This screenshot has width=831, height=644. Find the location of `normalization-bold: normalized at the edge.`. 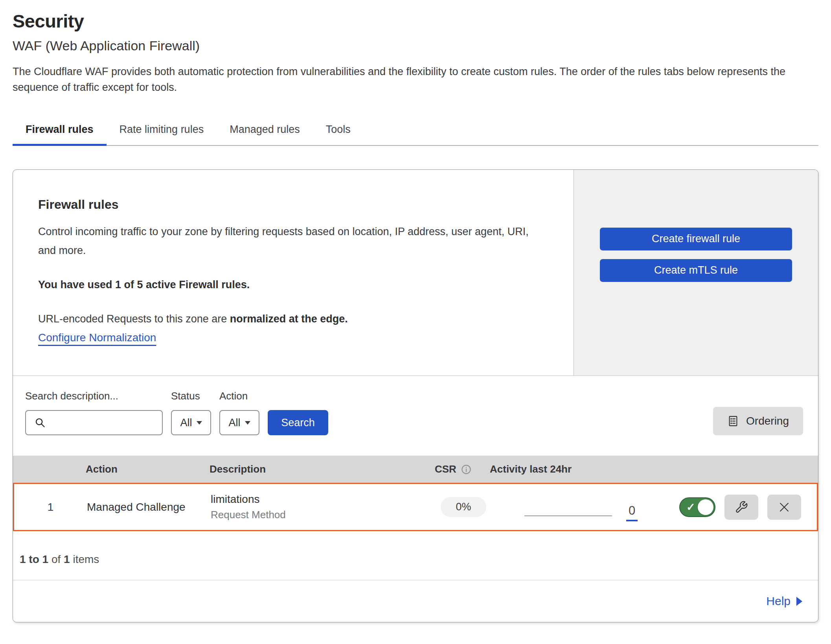

normalization-bold: normalized at the edge. is located at coordinates (289, 319).